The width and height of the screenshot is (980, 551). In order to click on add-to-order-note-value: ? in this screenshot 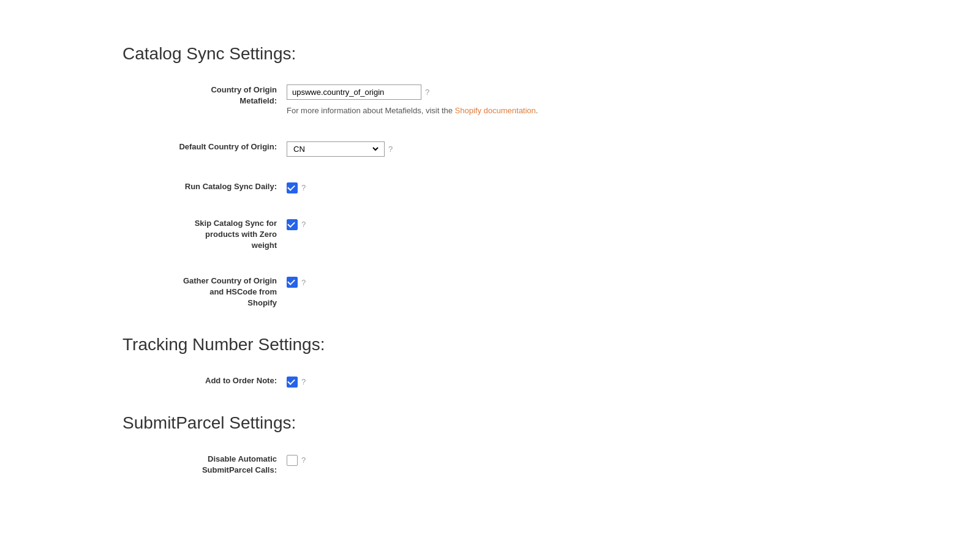, I will do `click(447, 381)`.